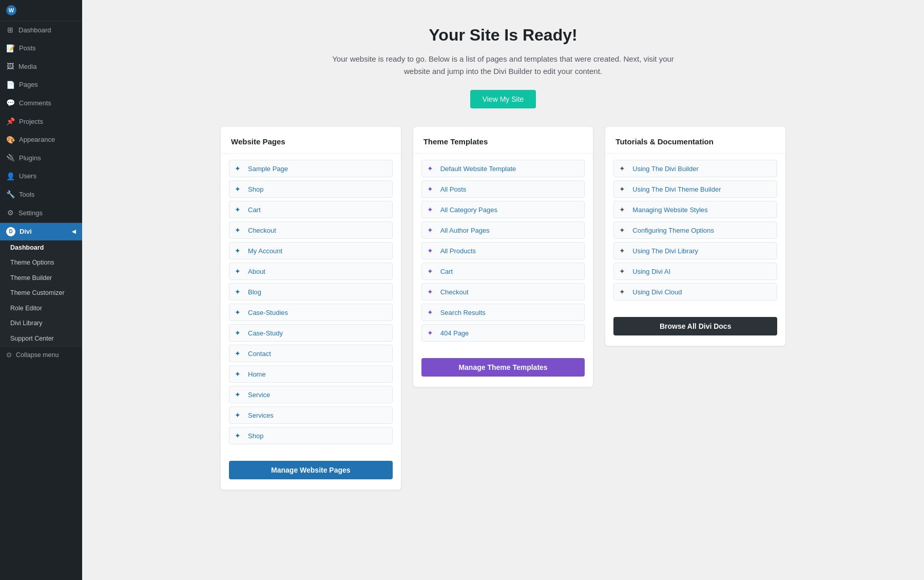  What do you see at coordinates (10, 177) in the screenshot?
I see `users-icon: 👤` at bounding box center [10, 177].